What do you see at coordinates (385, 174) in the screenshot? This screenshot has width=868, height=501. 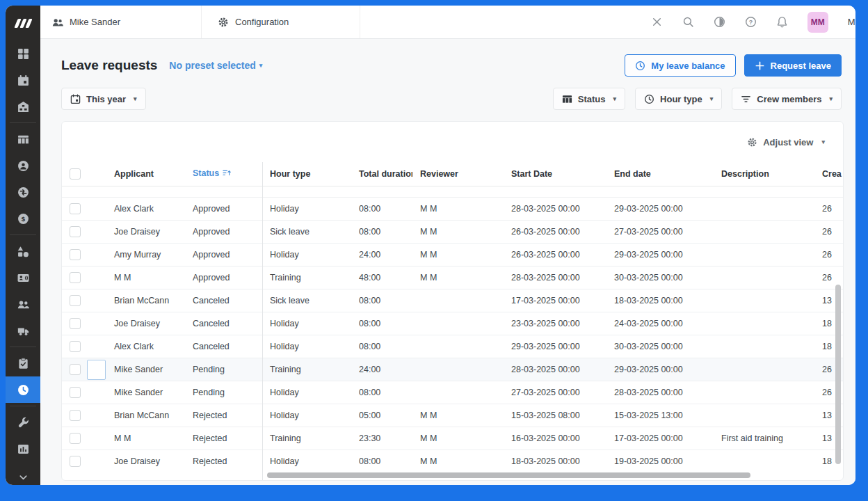 I see `col-header-total-duration: Total duration` at bounding box center [385, 174].